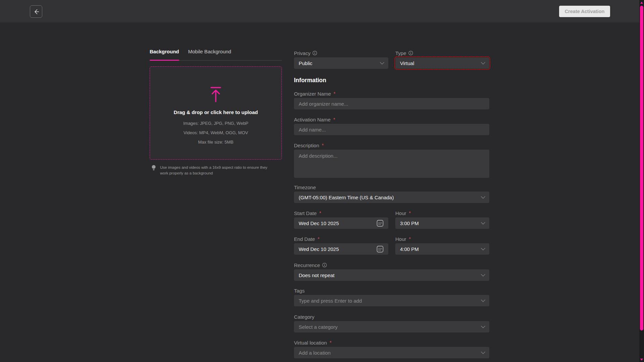  Describe the element at coordinates (305, 239) in the screenshot. I see `end-date-label-text: End Date` at that location.